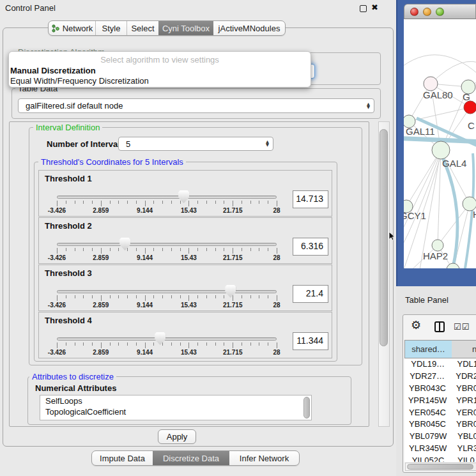 The width and height of the screenshot is (476, 476). I want to click on tab-infer-network: Infer Network, so click(265, 458).